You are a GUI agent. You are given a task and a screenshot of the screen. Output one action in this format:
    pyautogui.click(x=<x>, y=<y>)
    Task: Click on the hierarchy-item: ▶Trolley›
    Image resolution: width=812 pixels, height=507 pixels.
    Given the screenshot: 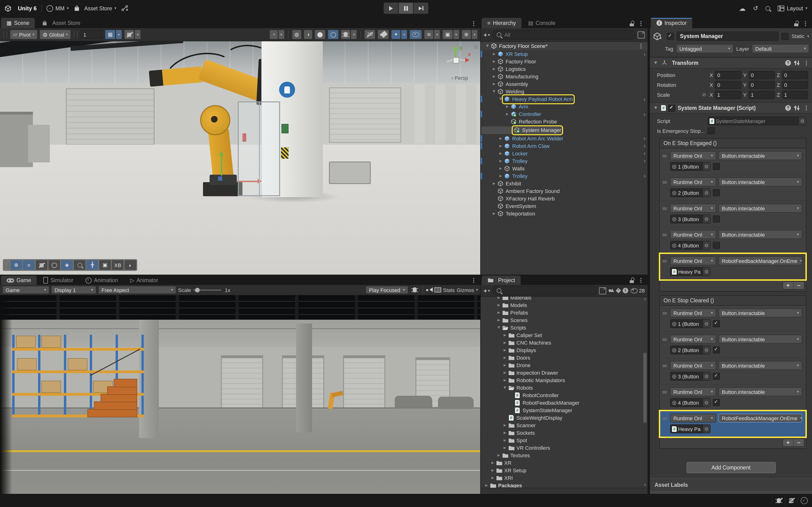 What is the action you would take?
    pyautogui.click(x=564, y=176)
    